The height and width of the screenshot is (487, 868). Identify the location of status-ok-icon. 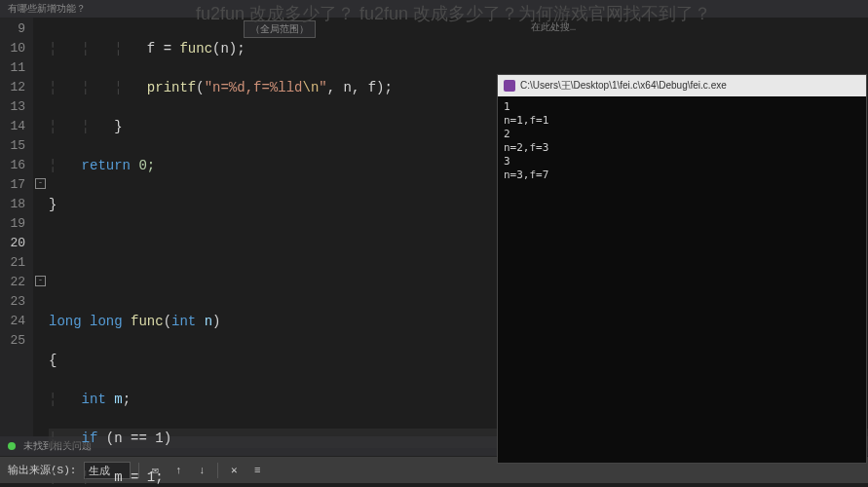
(12, 446).